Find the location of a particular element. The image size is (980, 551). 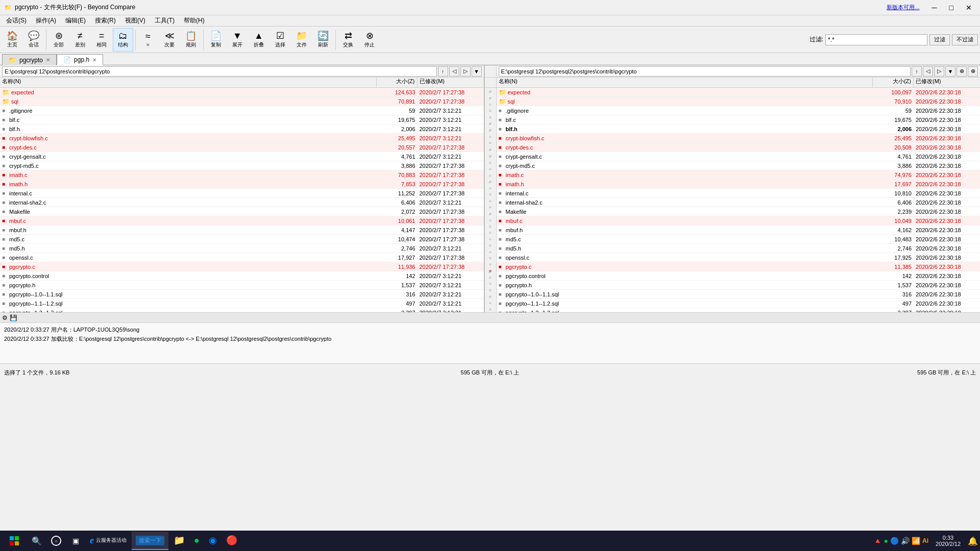

taskbar-taskview: ▣ is located at coordinates (76, 541).